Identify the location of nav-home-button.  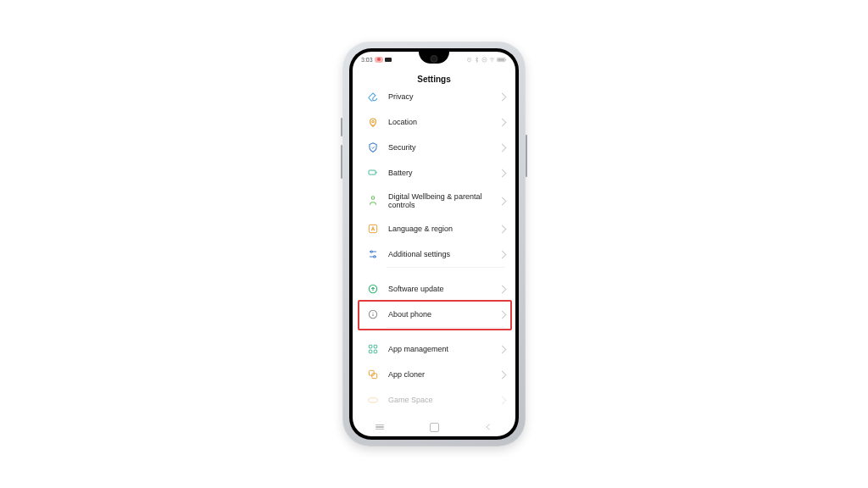
(434, 427).